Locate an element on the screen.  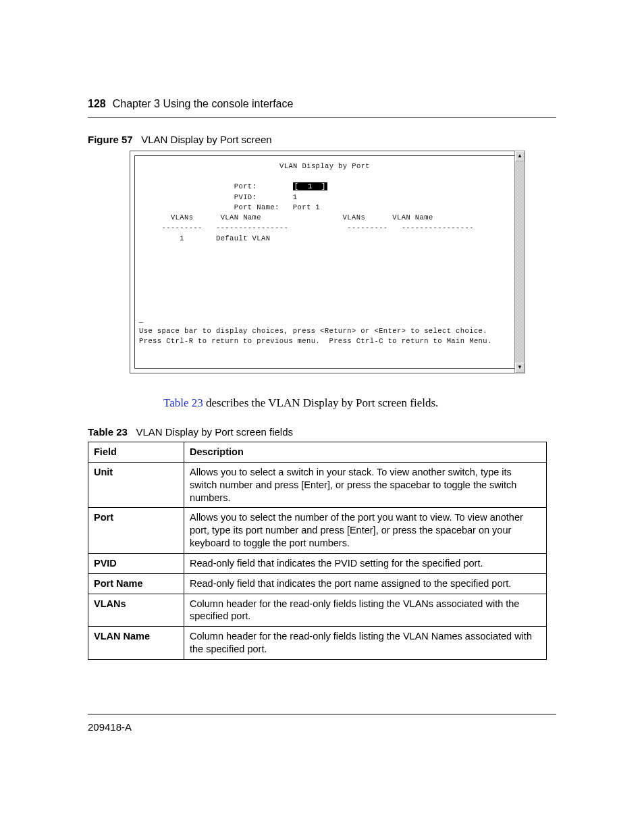
desc-cell: Read-only field that indicates the PVID … is located at coordinates (366, 563).